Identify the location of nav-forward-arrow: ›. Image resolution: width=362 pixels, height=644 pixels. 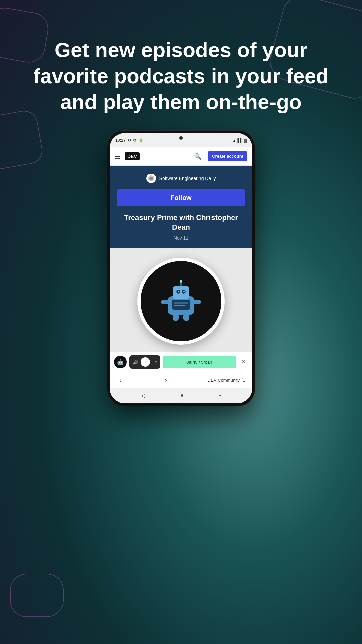
(166, 380).